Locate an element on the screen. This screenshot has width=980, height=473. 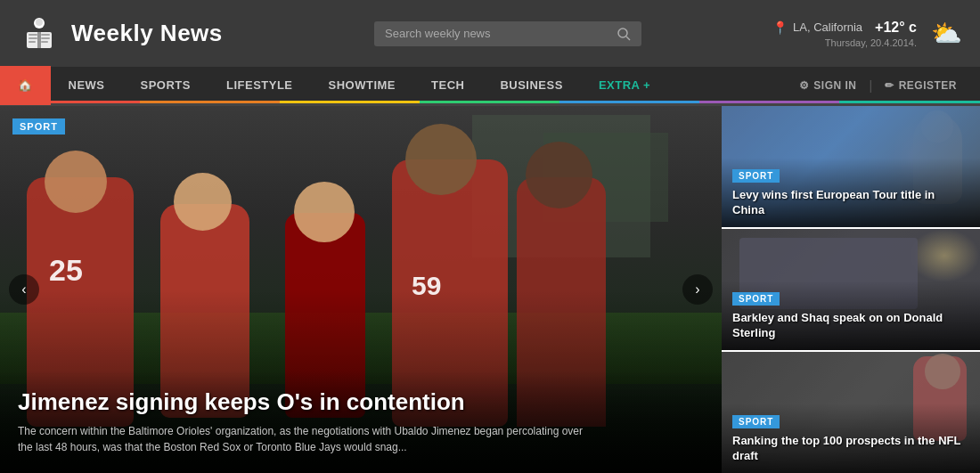
search-area is located at coordinates (508, 34).